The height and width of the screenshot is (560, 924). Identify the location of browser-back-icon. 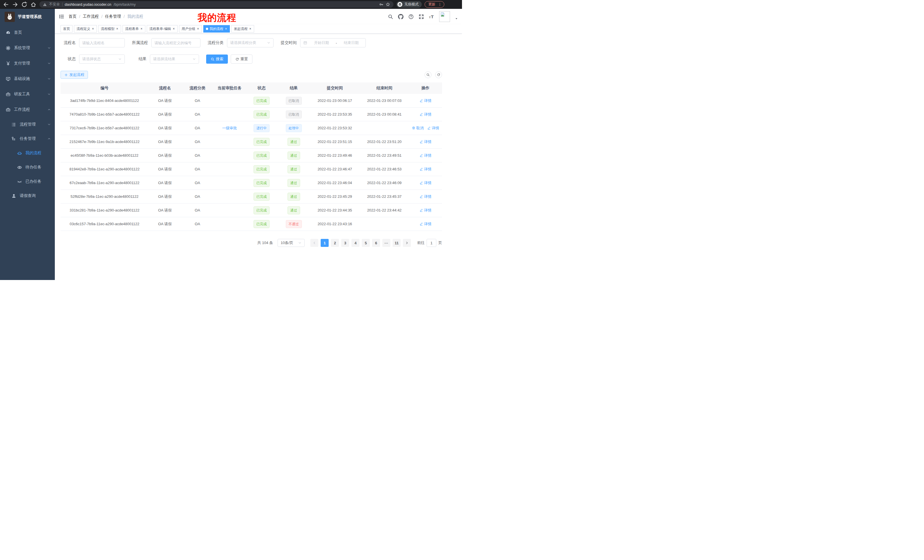
(6, 4).